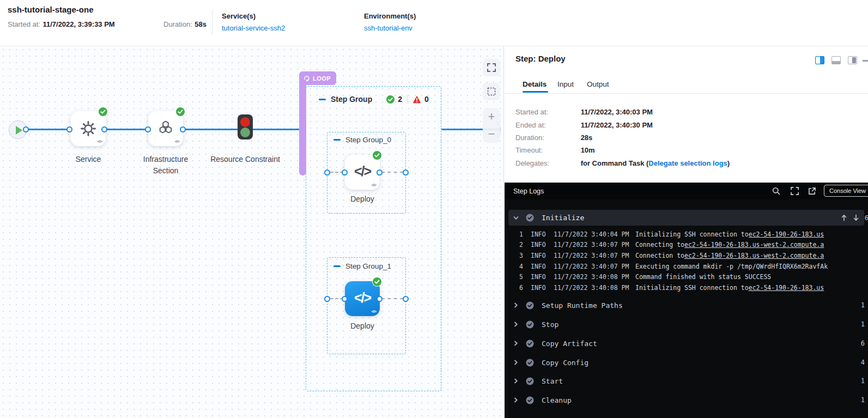 The height and width of the screenshot is (418, 868). What do you see at coordinates (863, 362) in the screenshot?
I see `section-count: 4` at bounding box center [863, 362].